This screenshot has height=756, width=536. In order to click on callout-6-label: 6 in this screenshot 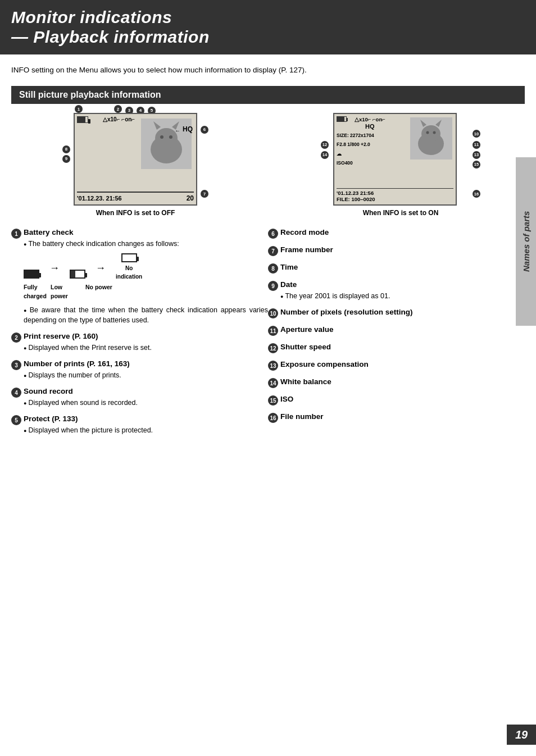, I will do `click(205, 129)`.